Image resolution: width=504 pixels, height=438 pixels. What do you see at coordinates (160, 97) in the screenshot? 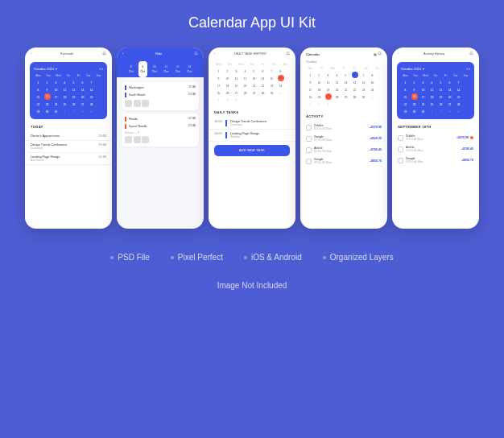
I see `ride-card: Washington17:30 South Beach21:30` at bounding box center [160, 97].